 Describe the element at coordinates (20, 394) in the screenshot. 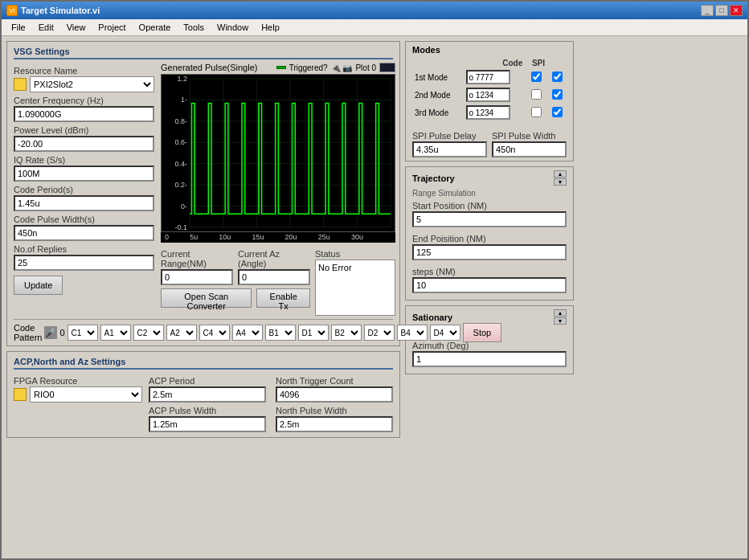

I see `fpga-icon: ⚡` at that location.